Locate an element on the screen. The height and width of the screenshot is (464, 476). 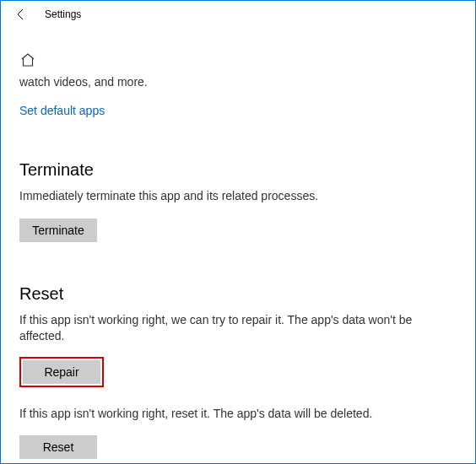
set-default-apps-link: Set default apps is located at coordinates (62, 111).